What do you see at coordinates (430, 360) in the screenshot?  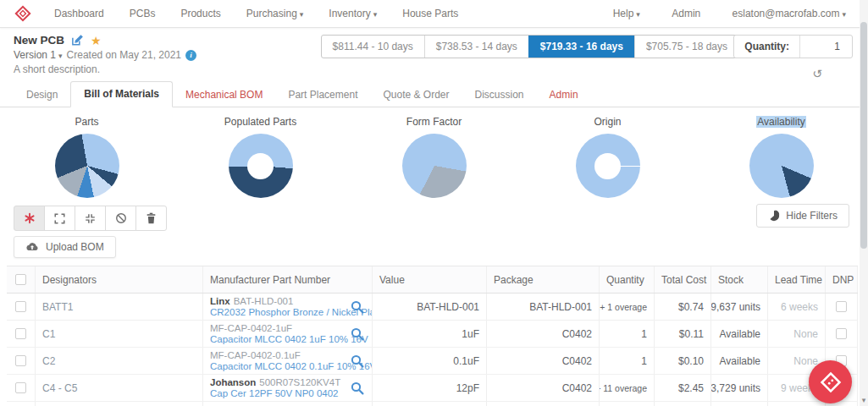 I see `cell-value: 0.1uF` at bounding box center [430, 360].